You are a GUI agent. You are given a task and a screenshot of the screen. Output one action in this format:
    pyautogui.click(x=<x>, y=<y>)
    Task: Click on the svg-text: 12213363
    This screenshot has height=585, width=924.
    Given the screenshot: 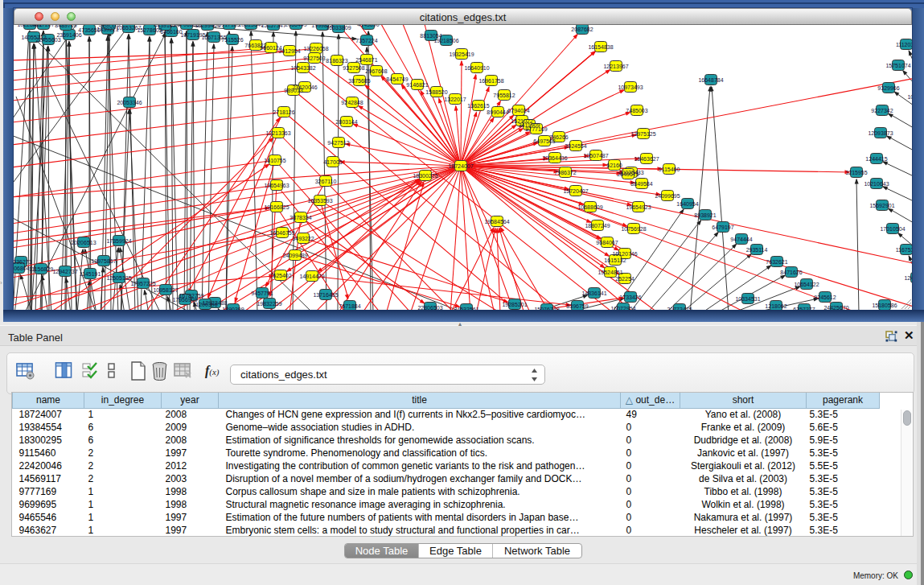 What is the action you would take?
    pyautogui.click(x=278, y=134)
    